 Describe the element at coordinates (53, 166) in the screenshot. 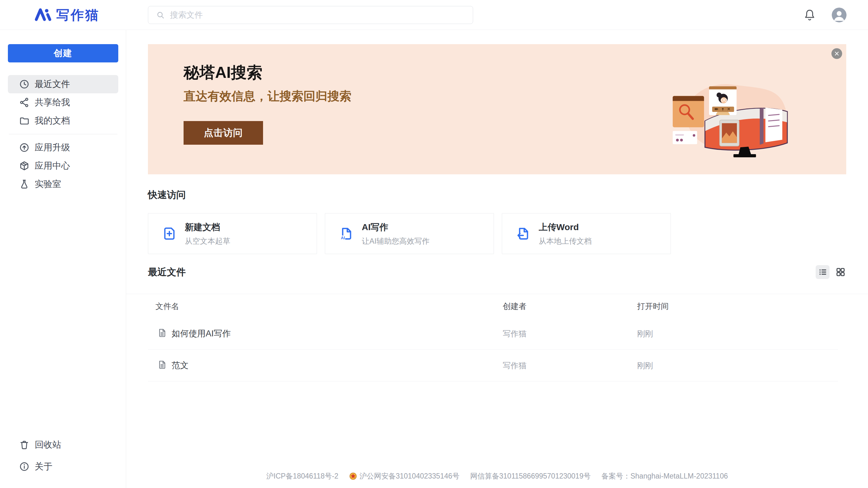

I see `sidebar-item-label: 应用中心` at that location.